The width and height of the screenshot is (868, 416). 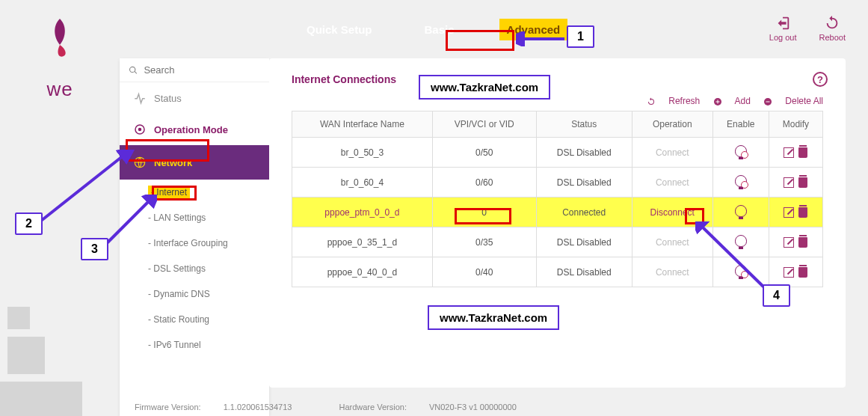 I want to click on cell-vpi: 0/50, so click(x=484, y=153).